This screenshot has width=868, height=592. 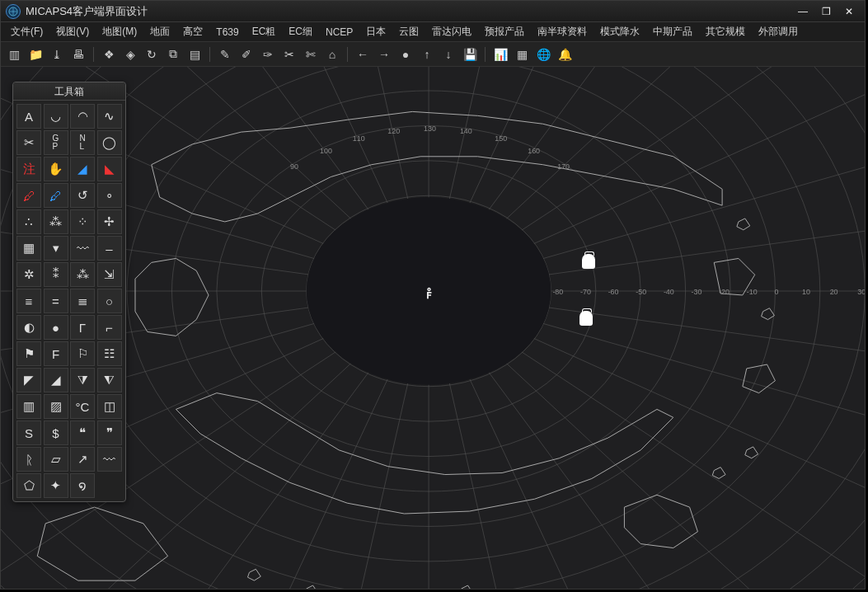 I want to click on back-icon: ←, so click(x=363, y=54).